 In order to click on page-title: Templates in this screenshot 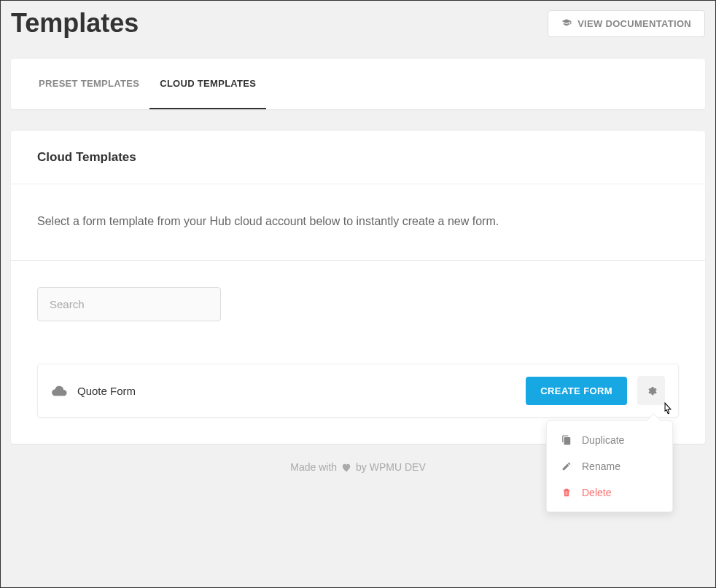, I will do `click(74, 23)`.